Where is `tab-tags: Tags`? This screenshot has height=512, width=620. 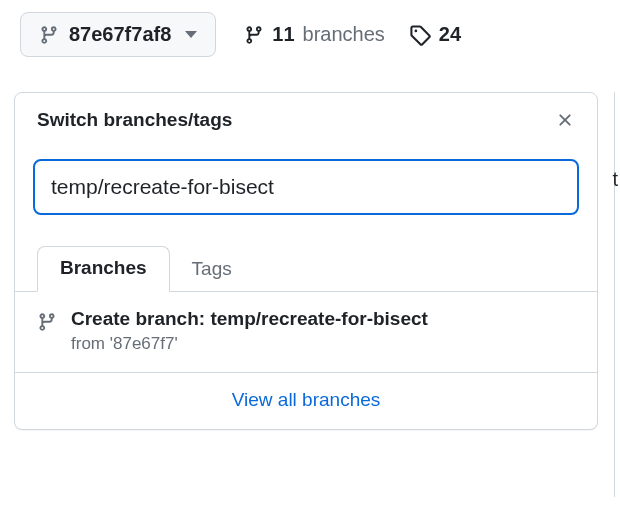 tab-tags: Tags is located at coordinates (212, 270).